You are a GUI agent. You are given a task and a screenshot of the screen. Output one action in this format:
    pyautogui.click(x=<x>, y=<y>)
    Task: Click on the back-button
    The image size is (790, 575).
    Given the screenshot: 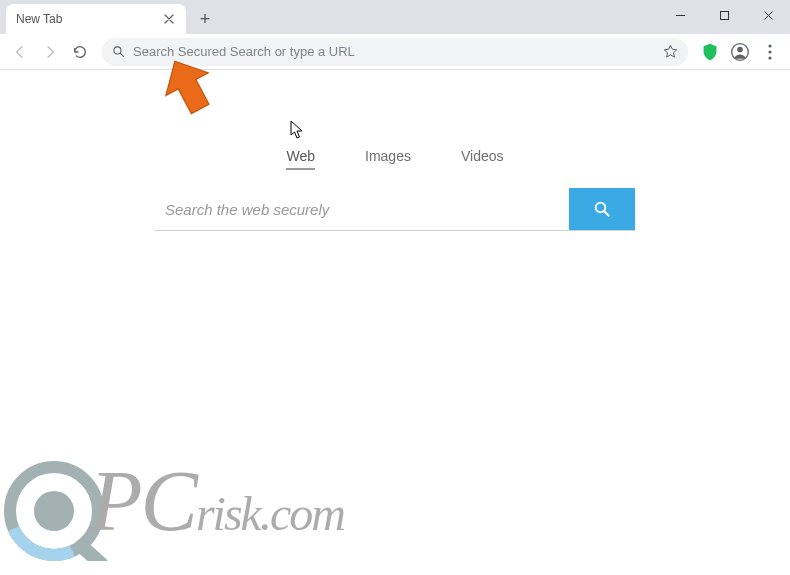 What is the action you would take?
    pyautogui.click(x=20, y=52)
    